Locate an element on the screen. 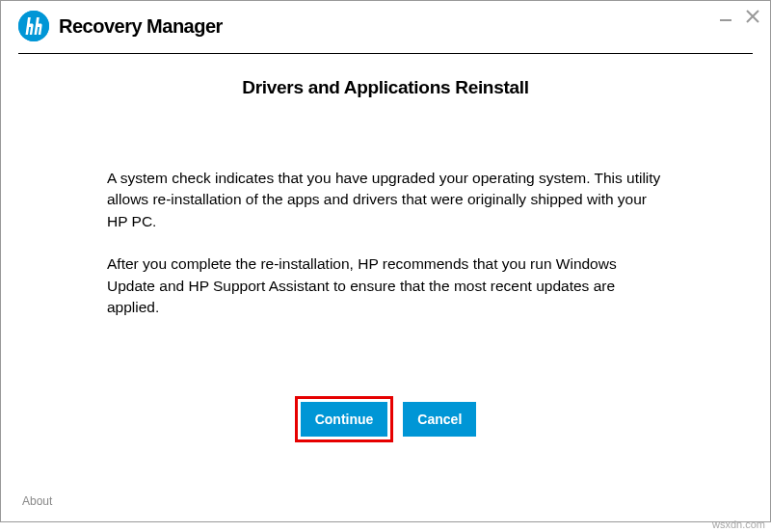 The width and height of the screenshot is (771, 532). minimize-icon is located at coordinates (726, 16).